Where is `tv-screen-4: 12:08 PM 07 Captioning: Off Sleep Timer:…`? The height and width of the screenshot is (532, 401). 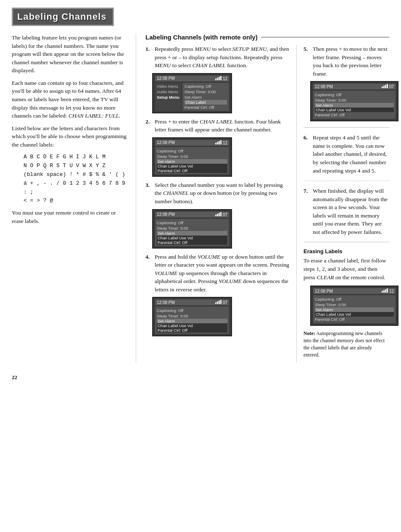
tv-screen-4: 12:08 PM 07 Captioning: Off Sleep Timer:… is located at coordinates (192, 317).